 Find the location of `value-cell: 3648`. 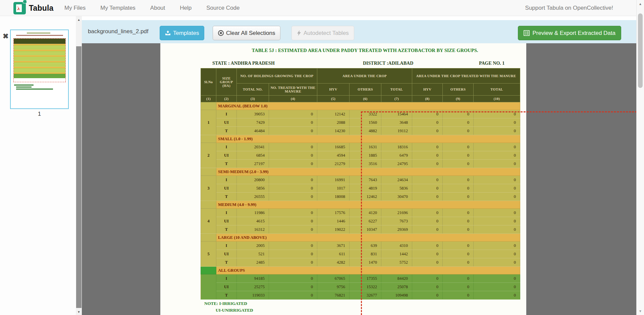

value-cell: 3648 is located at coordinates (397, 123).